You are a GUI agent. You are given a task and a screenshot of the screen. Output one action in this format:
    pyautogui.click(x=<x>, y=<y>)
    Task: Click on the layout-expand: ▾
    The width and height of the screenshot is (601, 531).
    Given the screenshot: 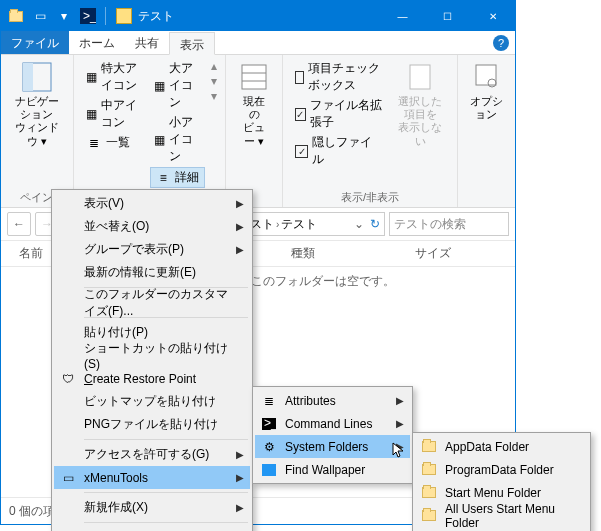 What is the action you would take?
    pyautogui.click(x=214, y=96)
    